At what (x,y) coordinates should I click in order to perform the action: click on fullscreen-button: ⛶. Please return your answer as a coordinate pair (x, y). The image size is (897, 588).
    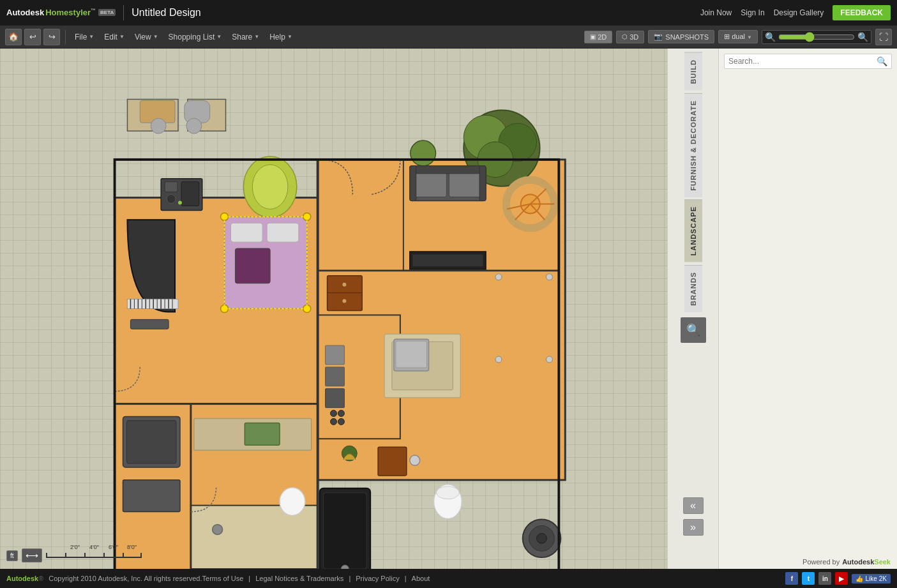
    Looking at the image, I should click on (884, 37).